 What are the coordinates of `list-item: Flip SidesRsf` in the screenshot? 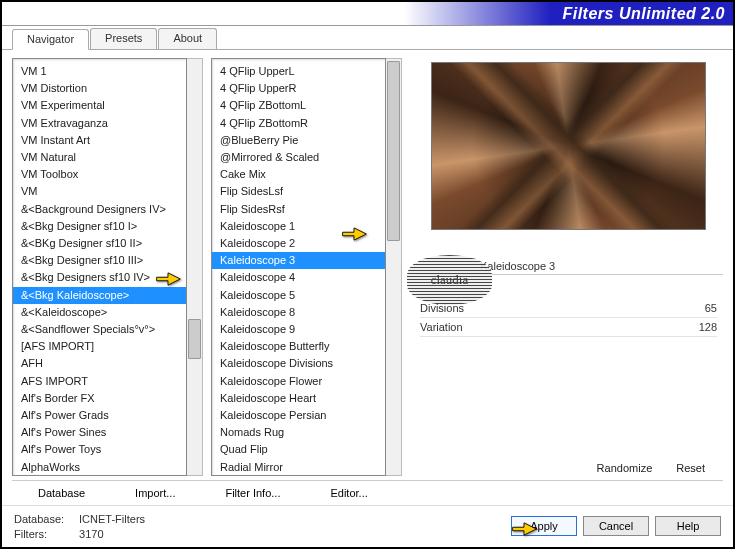 It's located at (298, 210).